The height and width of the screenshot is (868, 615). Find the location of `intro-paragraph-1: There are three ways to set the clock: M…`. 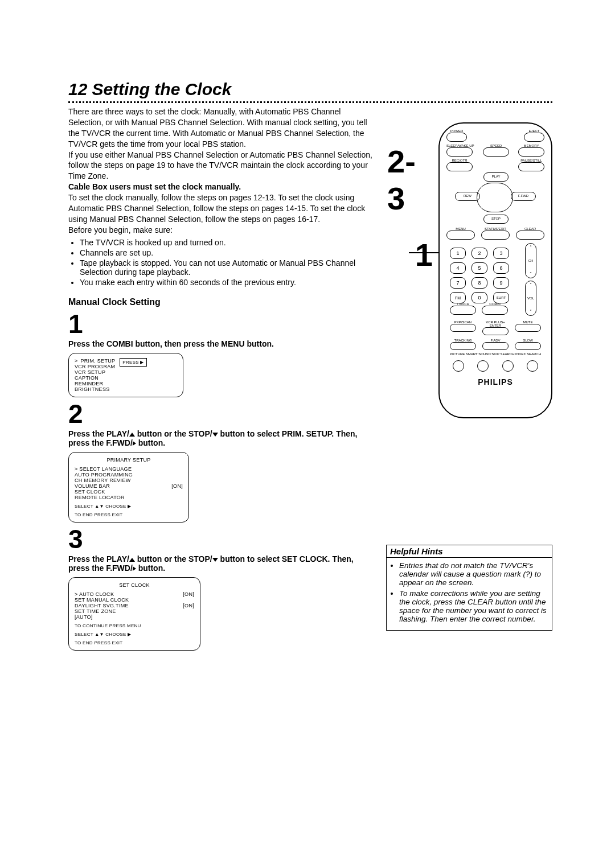

intro-paragraph-1: There are three ways to set the clock: M… is located at coordinates (222, 128).